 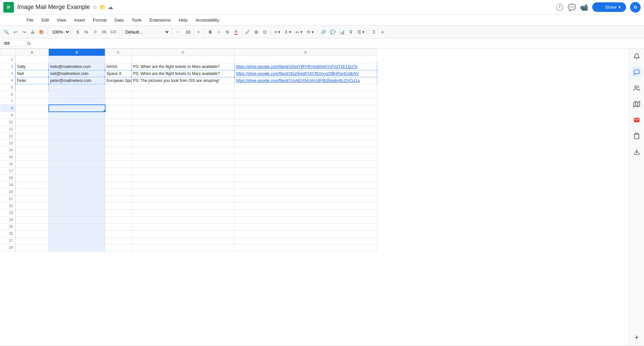 What do you see at coordinates (32, 80) in the screenshot?
I see `cell-a4: Peter` at bounding box center [32, 80].